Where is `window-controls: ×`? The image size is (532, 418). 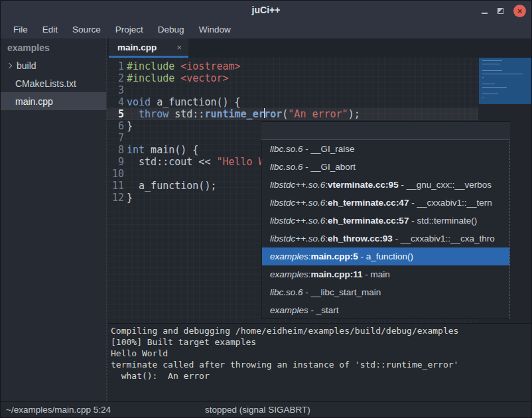 window-controls: × is located at coordinates (504, 11).